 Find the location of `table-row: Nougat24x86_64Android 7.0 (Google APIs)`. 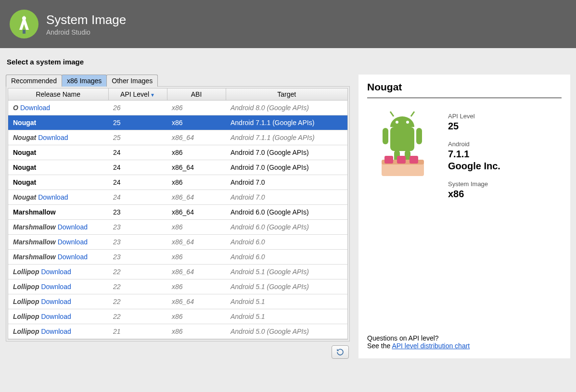

table-row: Nougat24x86_64Android 7.0 (Google APIs) is located at coordinates (178, 167).